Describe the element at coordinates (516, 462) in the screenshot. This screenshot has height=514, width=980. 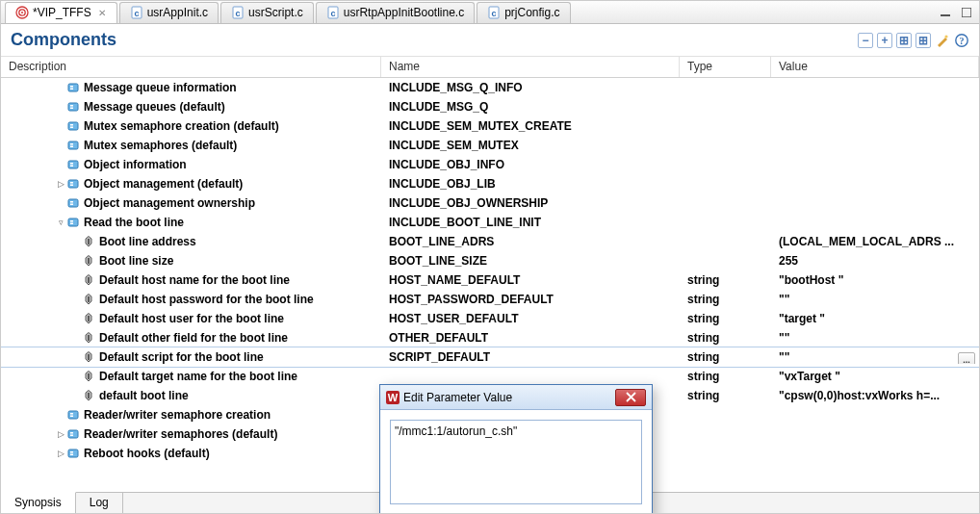
I see `parameter-value-textarea` at that location.